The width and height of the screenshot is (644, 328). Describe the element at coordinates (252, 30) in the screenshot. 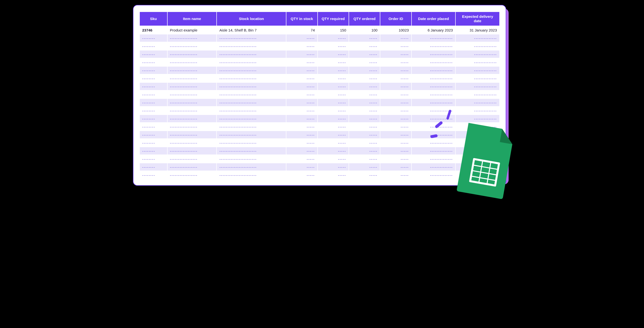

I see `cell-stock-location: Aisle 14, Shelf B, Bin 7` at that location.